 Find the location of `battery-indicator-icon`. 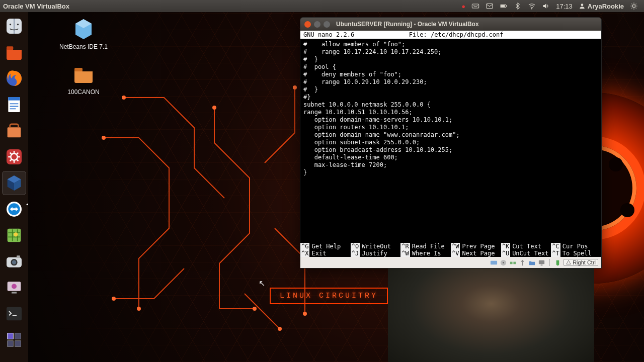

battery-indicator-icon is located at coordinates (504, 6).